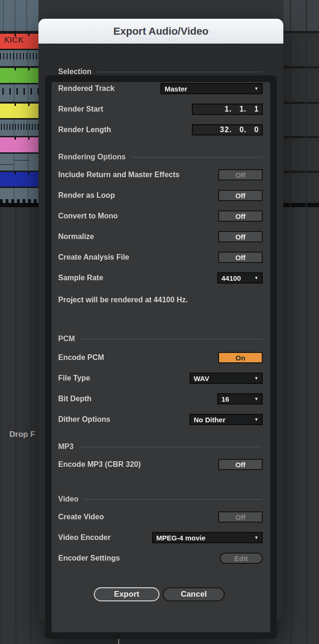 The image size is (319, 644). Describe the element at coordinates (99, 464) in the screenshot. I see `encode-mp3-label: Encode MP3 (CBR 320)` at that location.